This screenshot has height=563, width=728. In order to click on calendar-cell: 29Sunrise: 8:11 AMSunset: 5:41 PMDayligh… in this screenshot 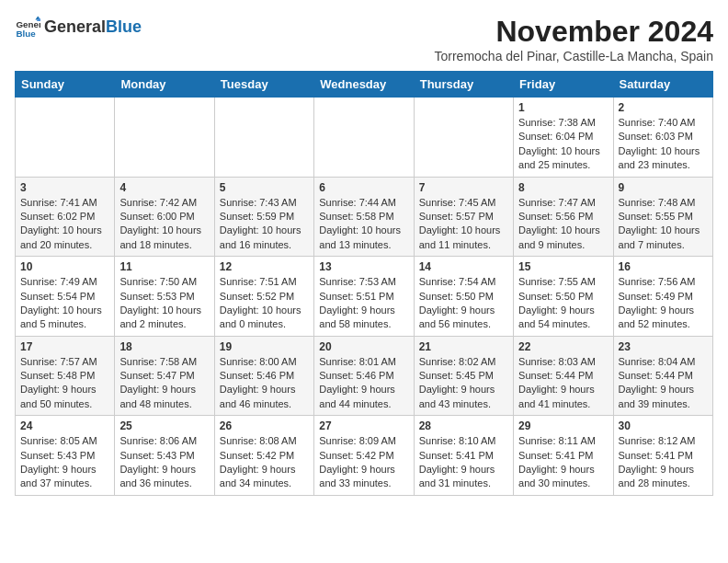, I will do `click(563, 456)`.